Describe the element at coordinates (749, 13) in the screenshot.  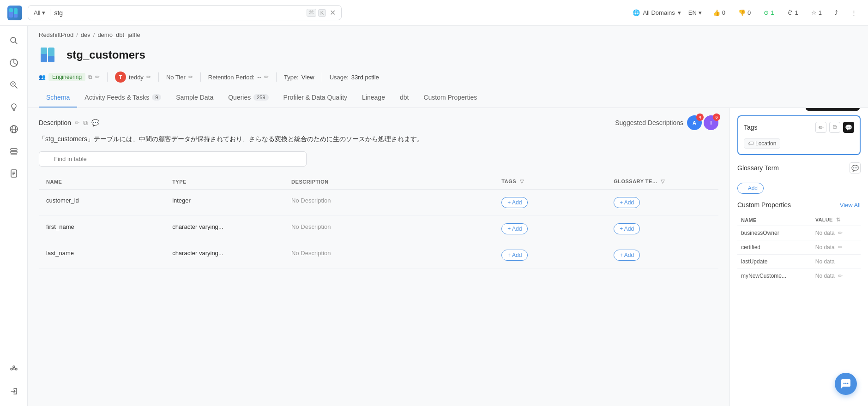
I see `dislike-count: 0` at that location.